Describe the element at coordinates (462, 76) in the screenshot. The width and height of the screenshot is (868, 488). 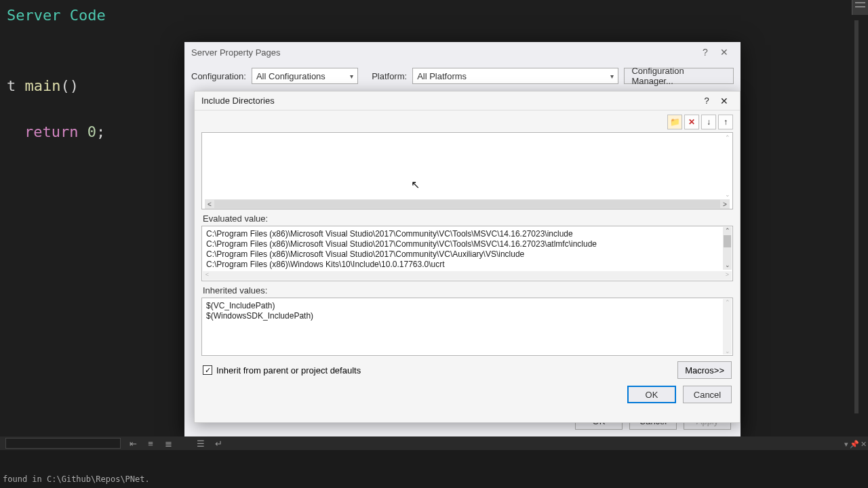
I see `config-row: Configuration: All Configurations ▾ Plat…` at that location.